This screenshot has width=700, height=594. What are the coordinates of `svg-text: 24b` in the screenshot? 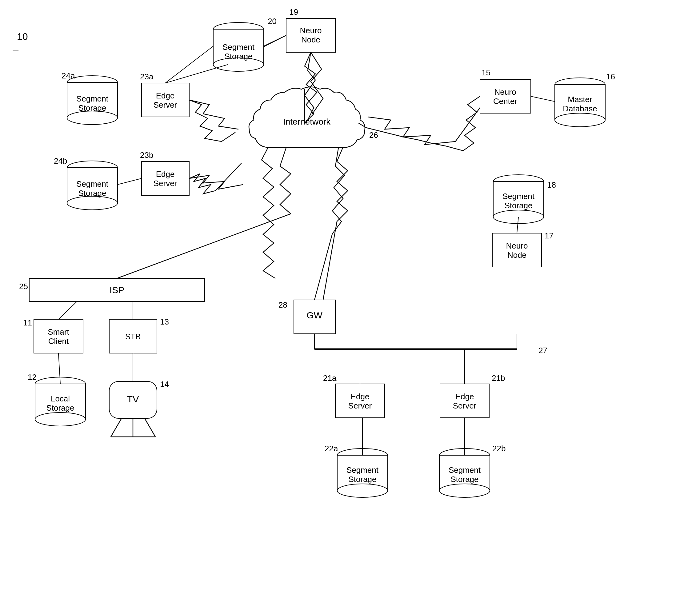 It's located at (61, 161).